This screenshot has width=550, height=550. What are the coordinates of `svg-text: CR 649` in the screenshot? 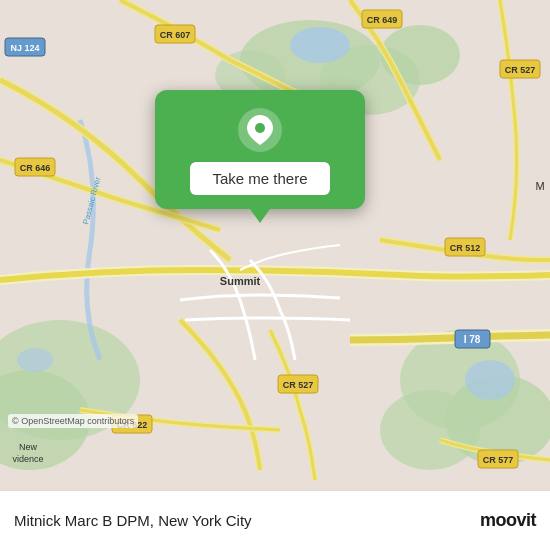 It's located at (382, 20).